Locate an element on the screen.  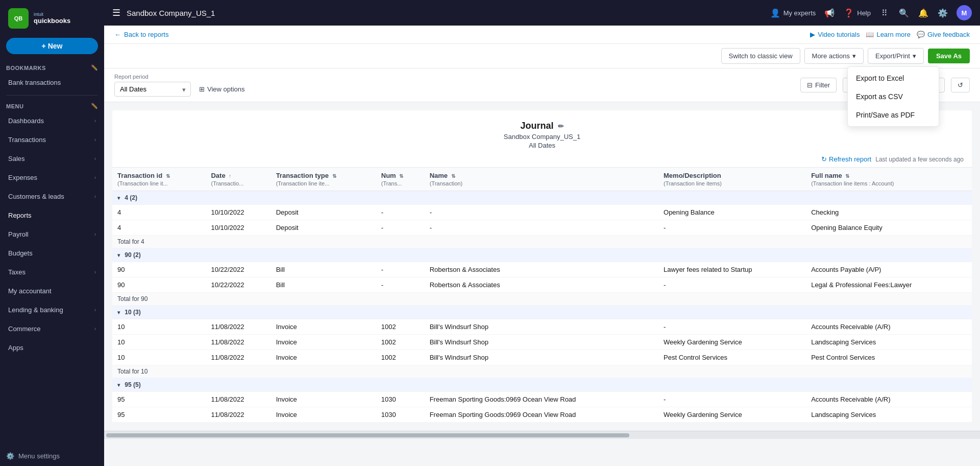
cell-num: 1002 is located at coordinates (400, 358).